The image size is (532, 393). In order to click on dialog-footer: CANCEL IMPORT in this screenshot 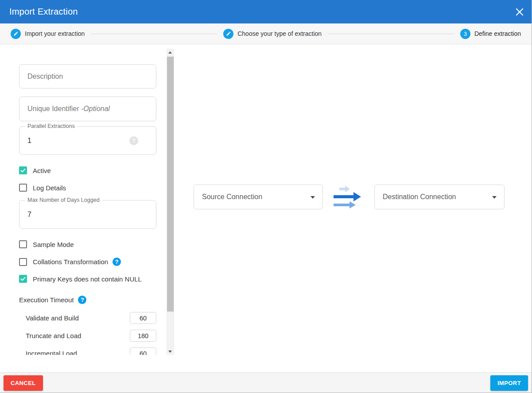, I will do `click(266, 382)`.